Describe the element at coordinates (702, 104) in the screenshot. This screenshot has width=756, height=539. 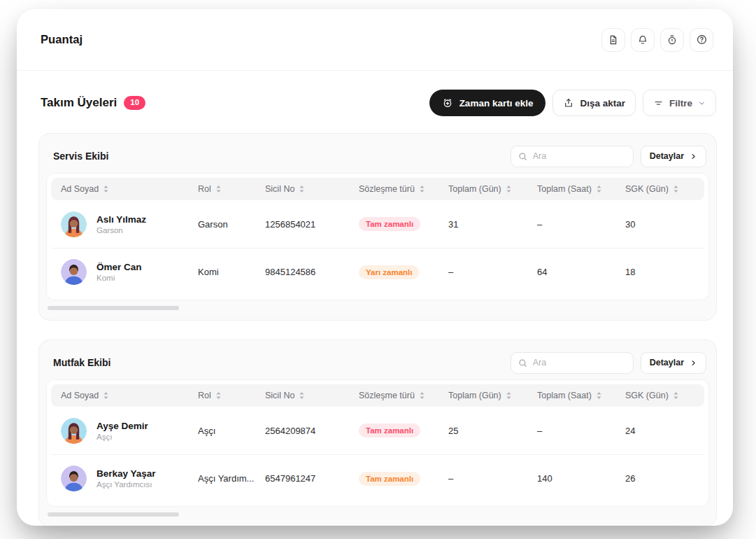
I see `chevron-down-icon` at that location.